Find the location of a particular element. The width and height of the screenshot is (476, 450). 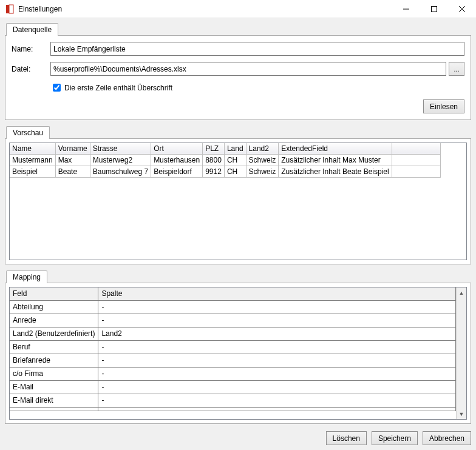

titlebar: Einstellungen is located at coordinates (238, 9).